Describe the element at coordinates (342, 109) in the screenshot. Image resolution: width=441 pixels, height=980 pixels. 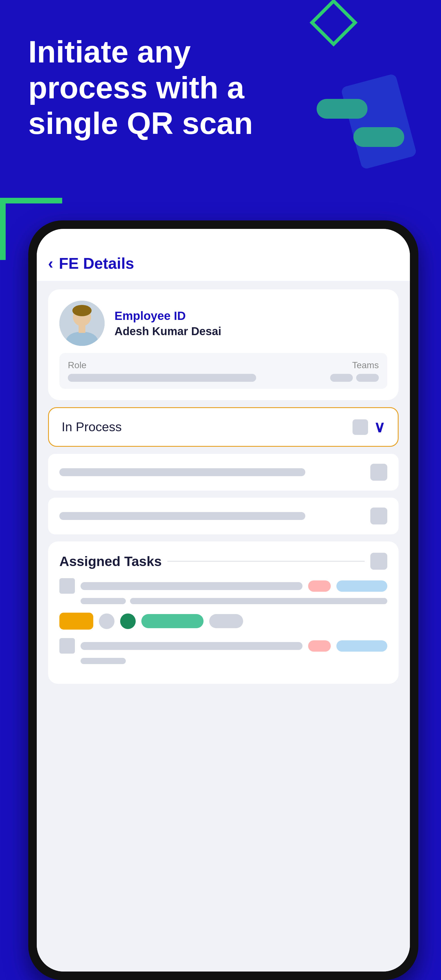
I see `bg-pill-1-decoration` at that location.